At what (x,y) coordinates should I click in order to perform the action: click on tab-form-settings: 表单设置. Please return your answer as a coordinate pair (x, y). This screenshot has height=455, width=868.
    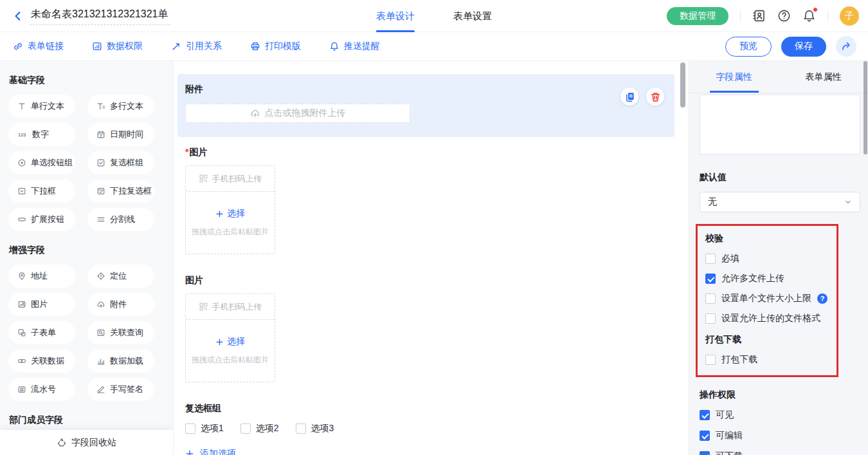
    Looking at the image, I should click on (473, 16).